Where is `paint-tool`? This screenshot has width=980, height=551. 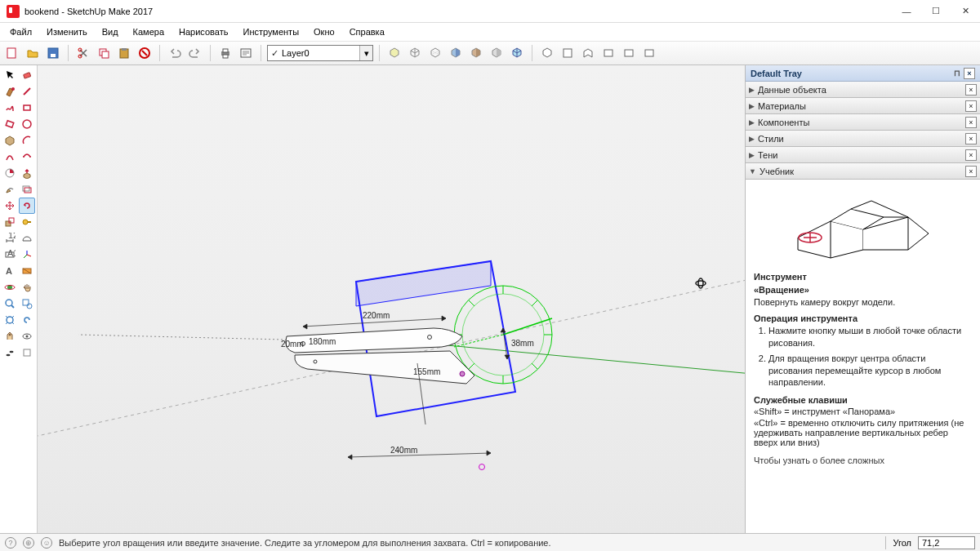 paint-tool is located at coordinates (10, 91).